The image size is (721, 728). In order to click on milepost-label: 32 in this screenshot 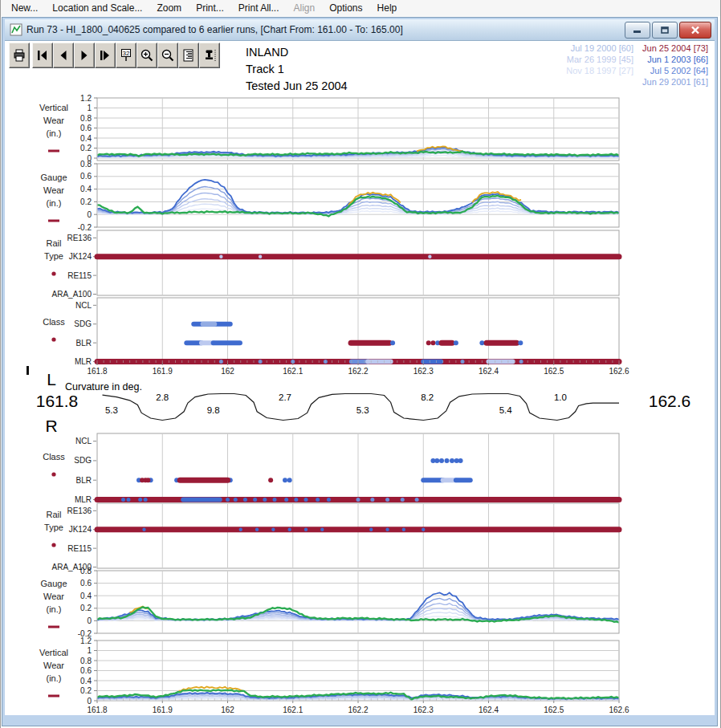, I will do `click(127, 53)`.